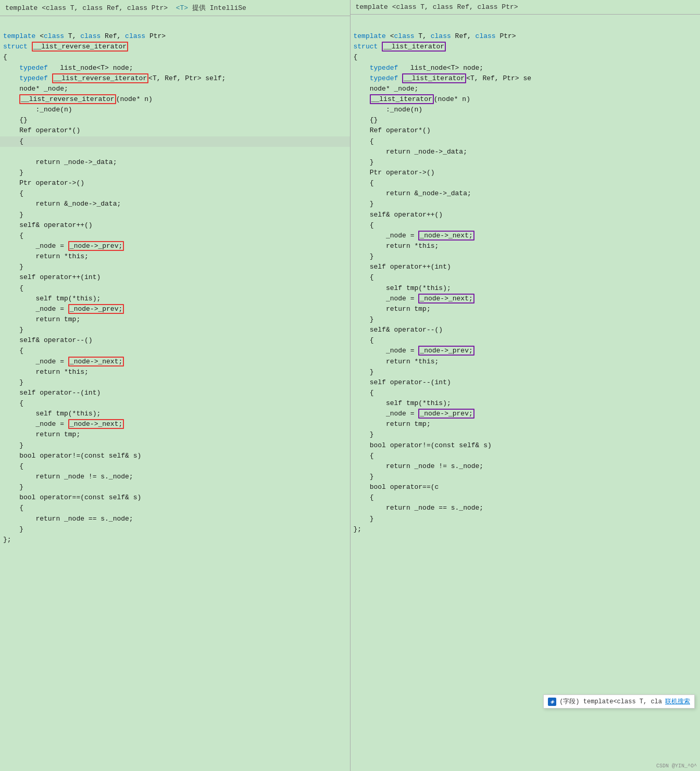 This screenshot has width=700, height=771. I want to click on intellisense-icon: ◈, so click(552, 702).